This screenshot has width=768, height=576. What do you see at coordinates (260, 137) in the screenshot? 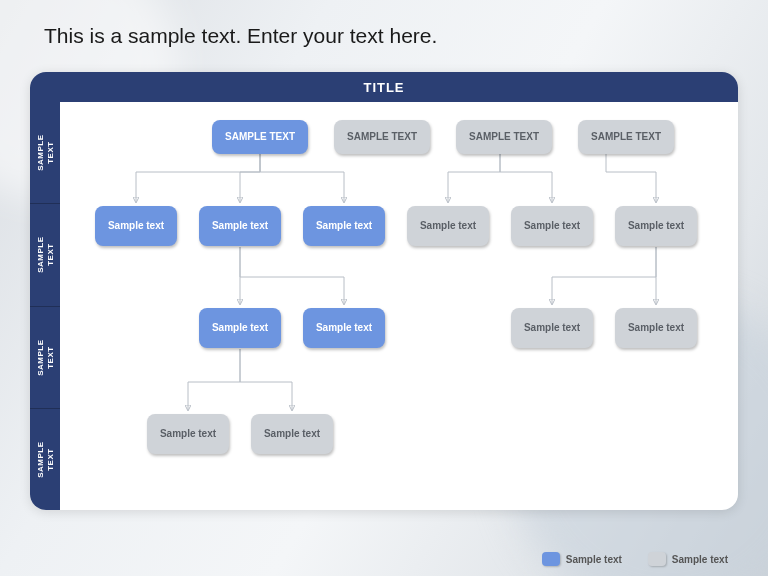
I see `node-r1-0: SAMPLE TEXT` at bounding box center [260, 137].